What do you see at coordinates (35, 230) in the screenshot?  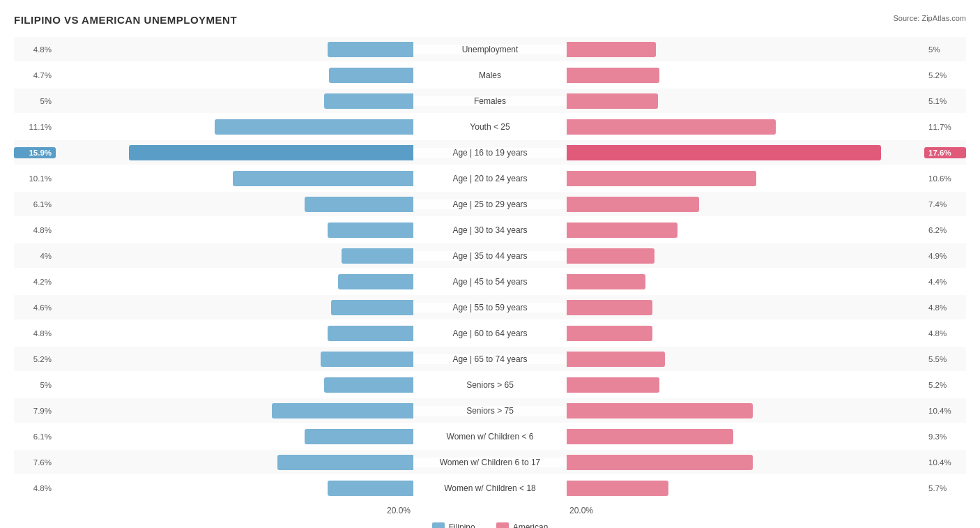 I see `filipino-value: 4.8%` at bounding box center [35, 230].